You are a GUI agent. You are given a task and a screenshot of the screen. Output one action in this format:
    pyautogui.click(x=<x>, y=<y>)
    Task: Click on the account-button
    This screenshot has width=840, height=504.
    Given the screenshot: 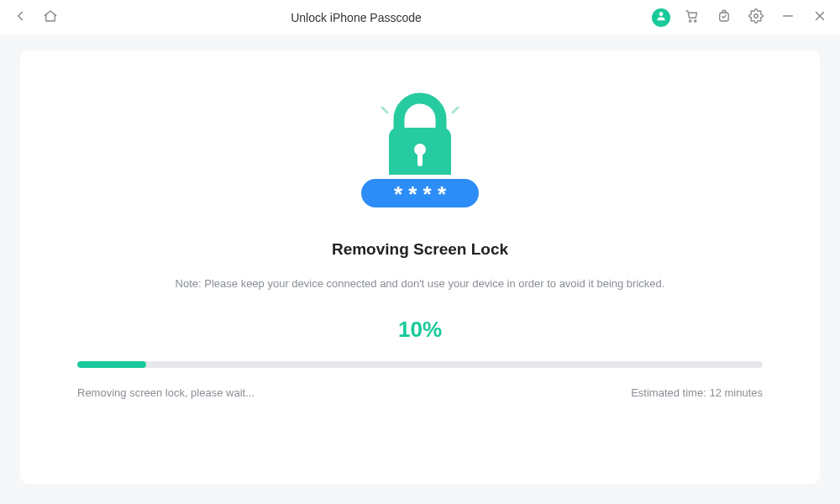 What is the action you would take?
    pyautogui.click(x=661, y=18)
    